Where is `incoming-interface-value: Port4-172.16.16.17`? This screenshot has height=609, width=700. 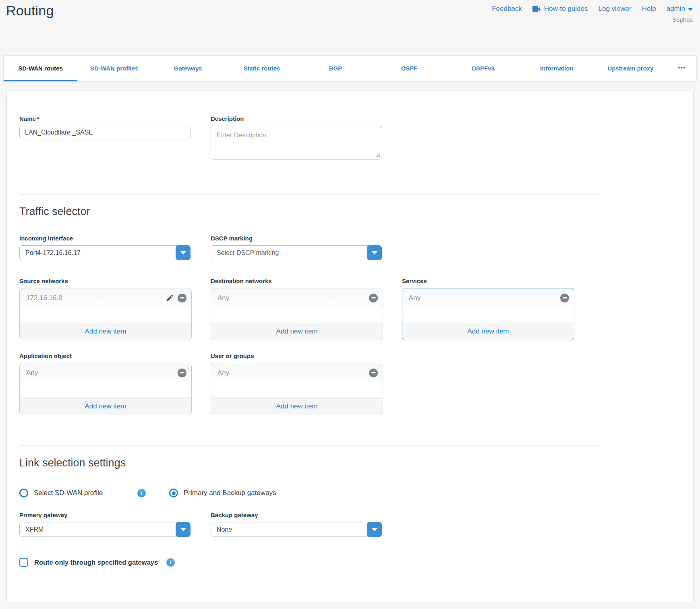
incoming-interface-value: Port4-172.16.16.17 is located at coordinates (53, 253).